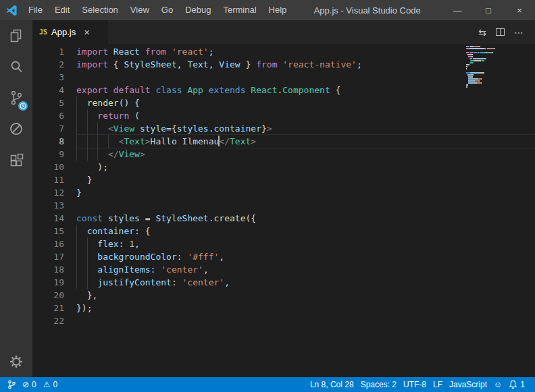 The image size is (535, 392). What do you see at coordinates (305, 256) in the screenshot?
I see `line-text: backgroundColor: '#fff',` at bounding box center [305, 256].